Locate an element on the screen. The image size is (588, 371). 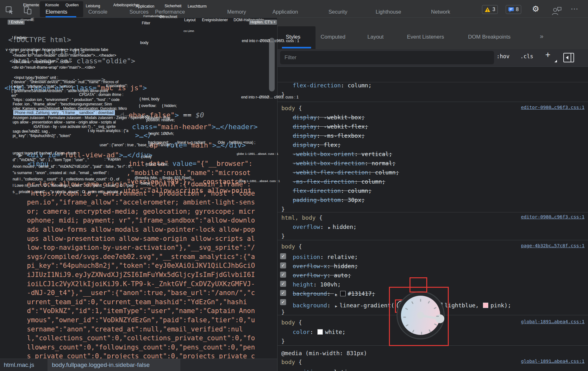
dom-code-token: == is located at coordinates (189, 115).